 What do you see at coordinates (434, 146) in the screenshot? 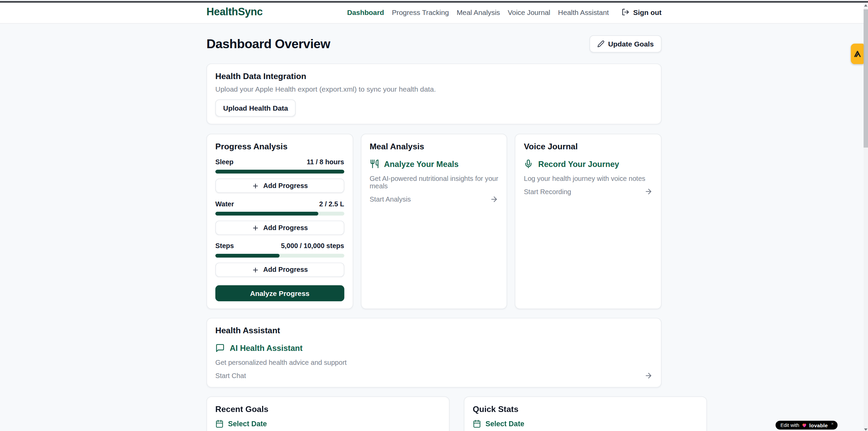
I see `meal-analysis-title: Meal Analysis` at bounding box center [434, 146].